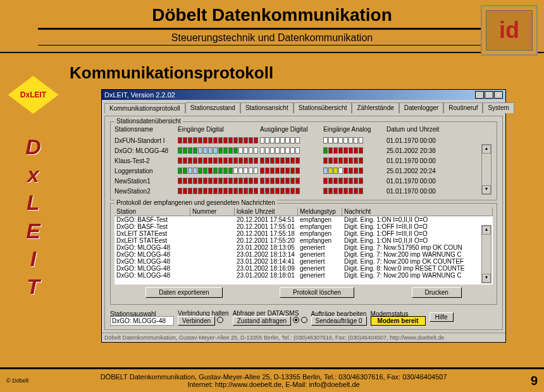 The width and height of the screenshot is (544, 392). Describe the element at coordinates (417, 211) in the screenshot. I see `protocol-col-header: Nachricht` at that location.